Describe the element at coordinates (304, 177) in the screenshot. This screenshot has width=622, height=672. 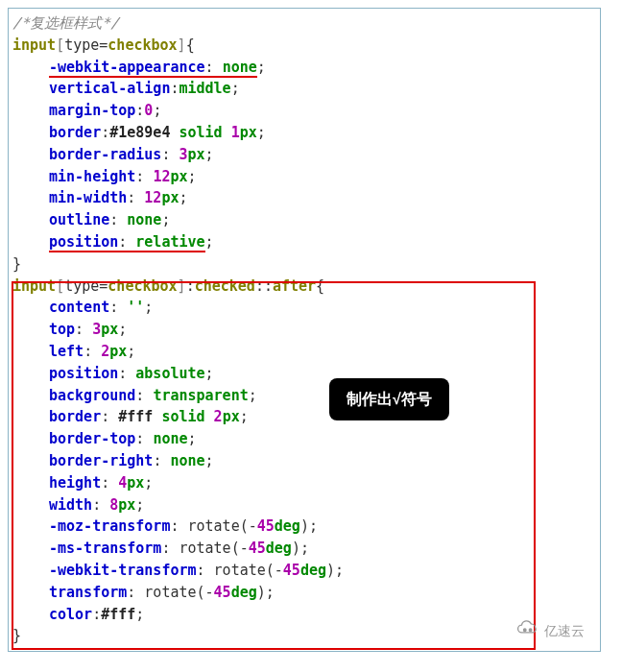
I see `decl: min-height: 12px;` at that location.